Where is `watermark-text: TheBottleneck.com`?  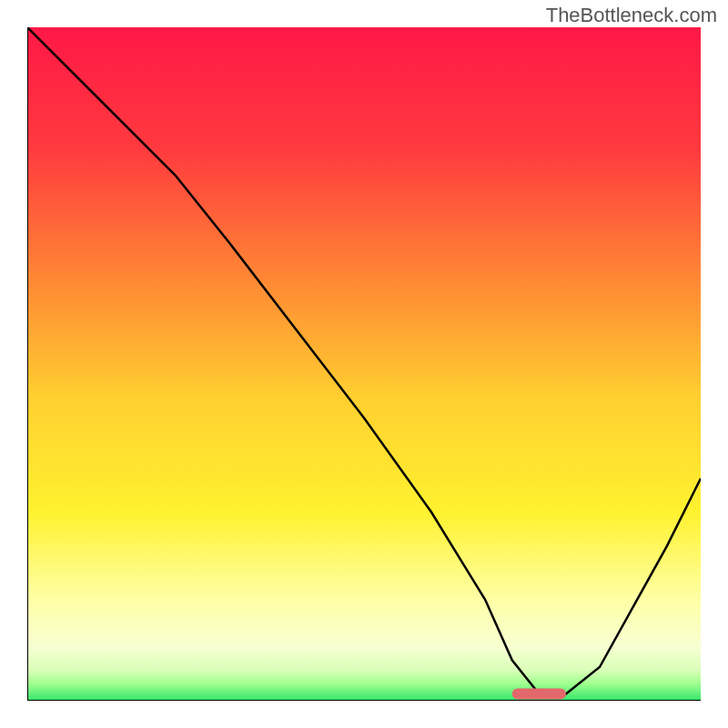 watermark-text: TheBottleneck.com is located at coordinates (632, 15).